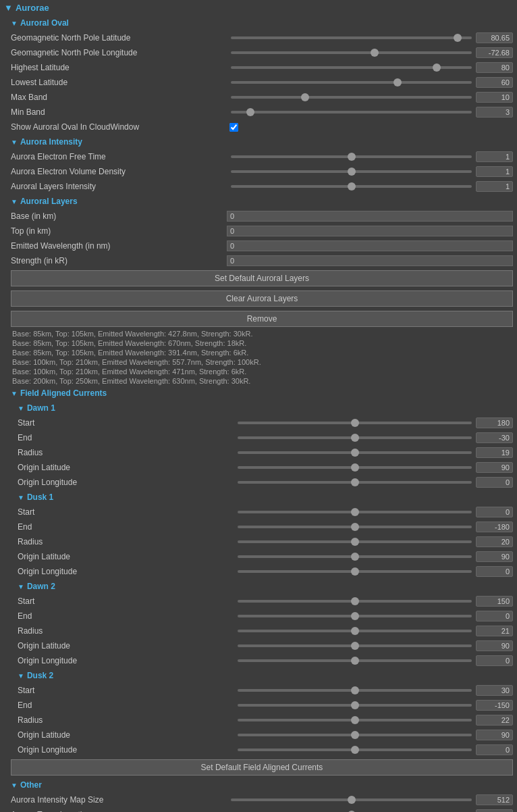 The height and width of the screenshot is (812, 517). What do you see at coordinates (265, 586) in the screenshot?
I see `fac-sub-header: ▼Dawn 2` at bounding box center [265, 586].